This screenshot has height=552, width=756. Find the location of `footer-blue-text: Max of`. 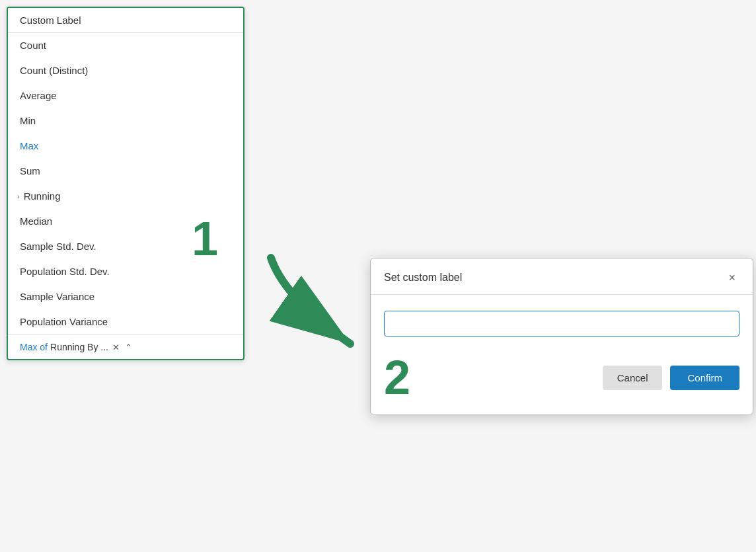

footer-blue-text: Max of is located at coordinates (34, 347).